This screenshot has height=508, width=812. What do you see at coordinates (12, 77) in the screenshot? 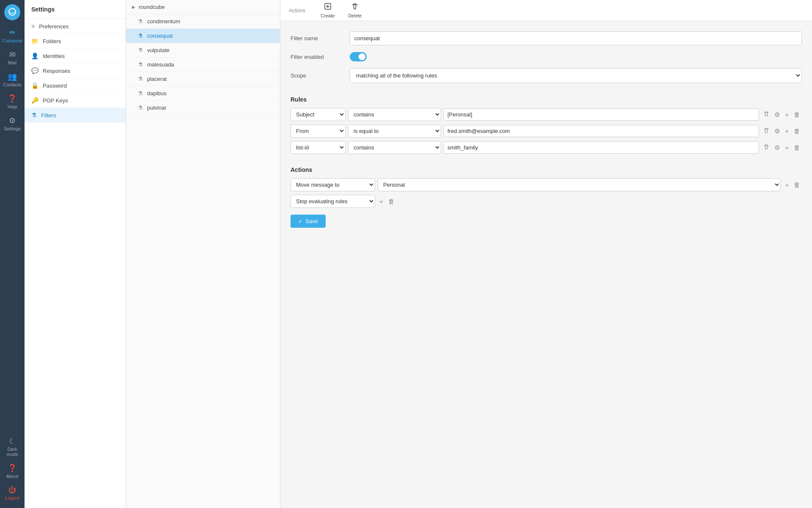
I see `contacts-icon: 👥` at bounding box center [12, 77].